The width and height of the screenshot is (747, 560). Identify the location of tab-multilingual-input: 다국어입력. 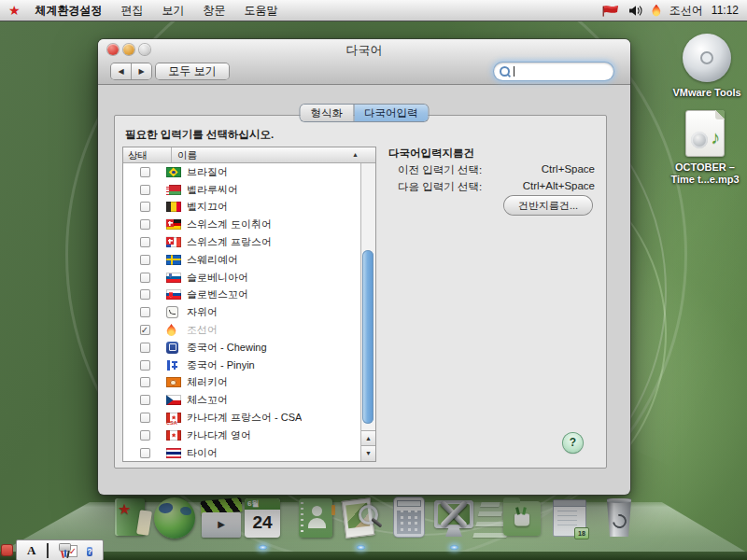
(390, 113).